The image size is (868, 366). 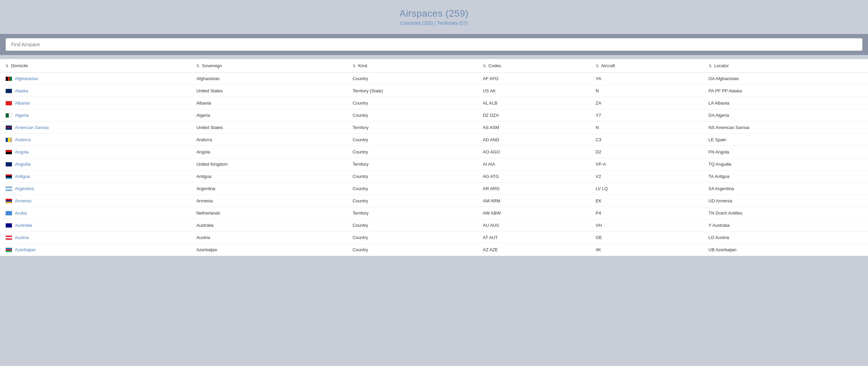 What do you see at coordinates (434, 15) in the screenshot?
I see `page-header: Airspaces (259) Countries (202) | Territ…` at bounding box center [434, 15].